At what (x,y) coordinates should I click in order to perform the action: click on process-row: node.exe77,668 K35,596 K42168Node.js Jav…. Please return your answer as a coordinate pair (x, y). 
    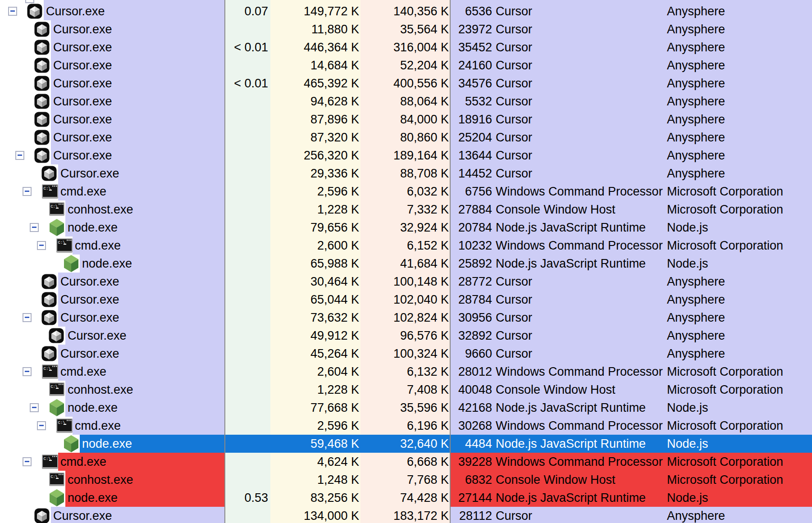
    Looking at the image, I should click on (406, 408).